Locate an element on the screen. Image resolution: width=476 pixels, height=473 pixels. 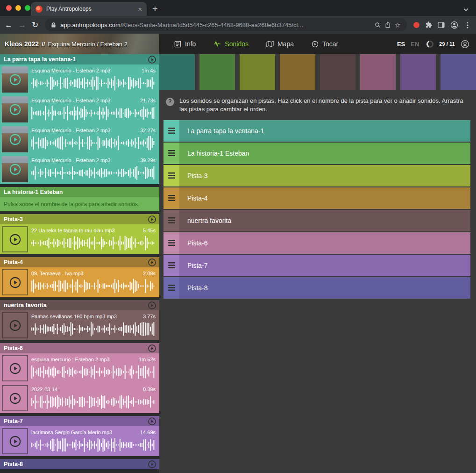
account-icon is located at coordinates (465, 44).